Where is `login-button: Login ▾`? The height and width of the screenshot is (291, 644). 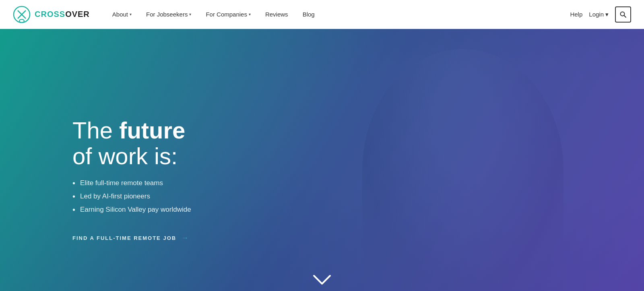
login-button: Login ▾ is located at coordinates (599, 14).